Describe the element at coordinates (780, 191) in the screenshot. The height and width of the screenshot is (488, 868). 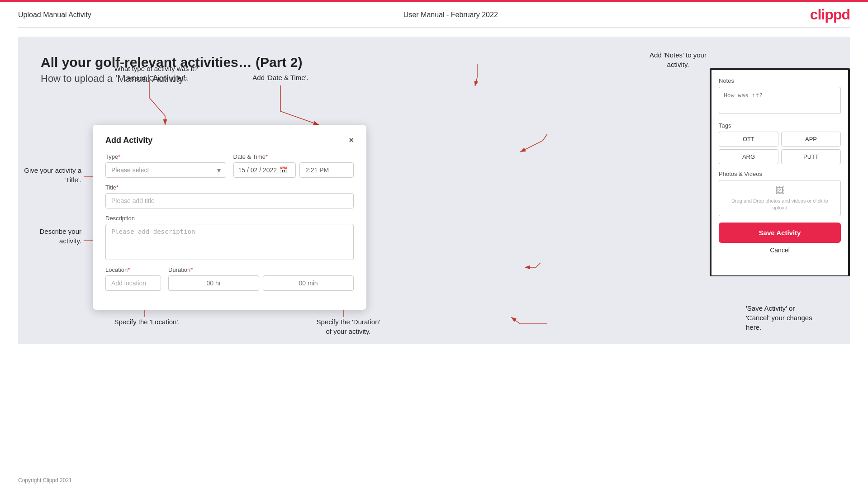
I see `photo-icon: 🖼` at that location.